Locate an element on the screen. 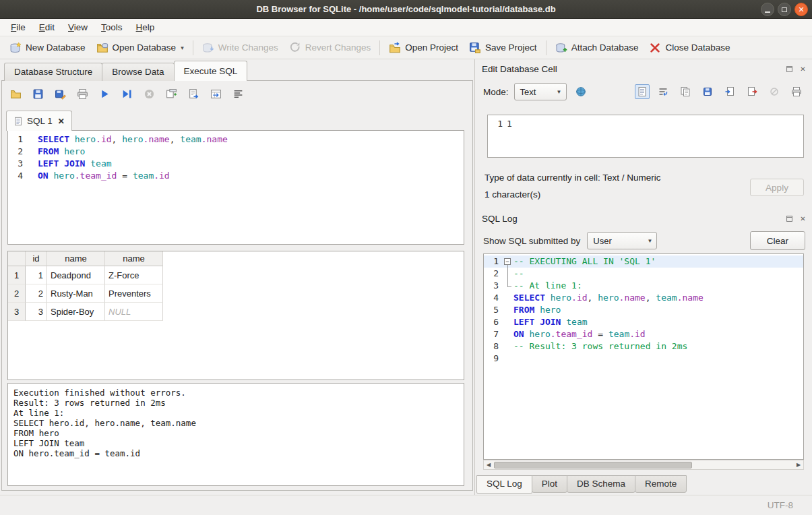  line-number: 5 is located at coordinates (493, 310).